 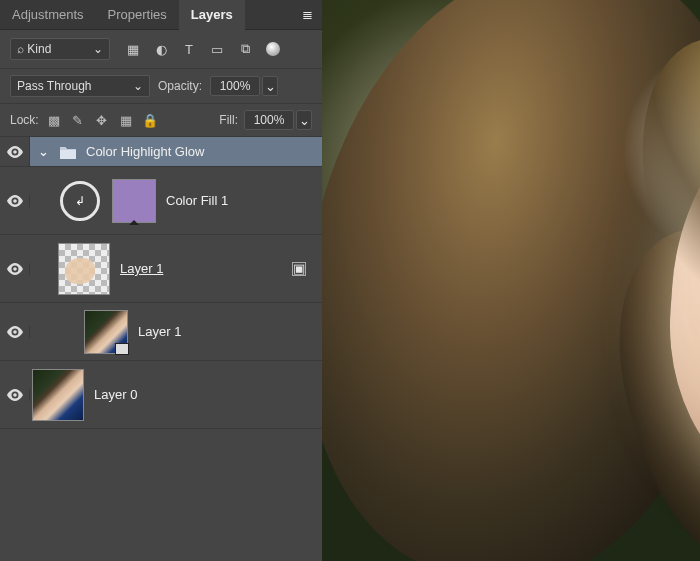 What do you see at coordinates (270, 86) in the screenshot?
I see `opacity-stepper: ⌄` at bounding box center [270, 86].